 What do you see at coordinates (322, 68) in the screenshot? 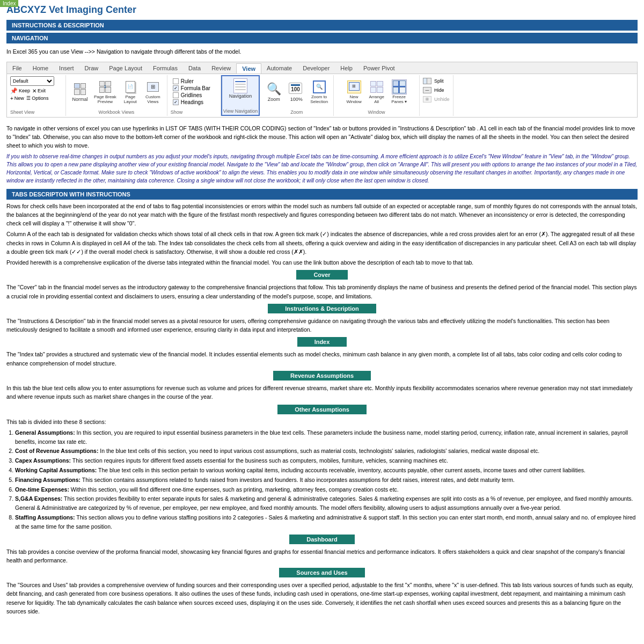
I see `ribbon-tabs: File Home Insert Draw Page Layout Formul…` at bounding box center [322, 68].